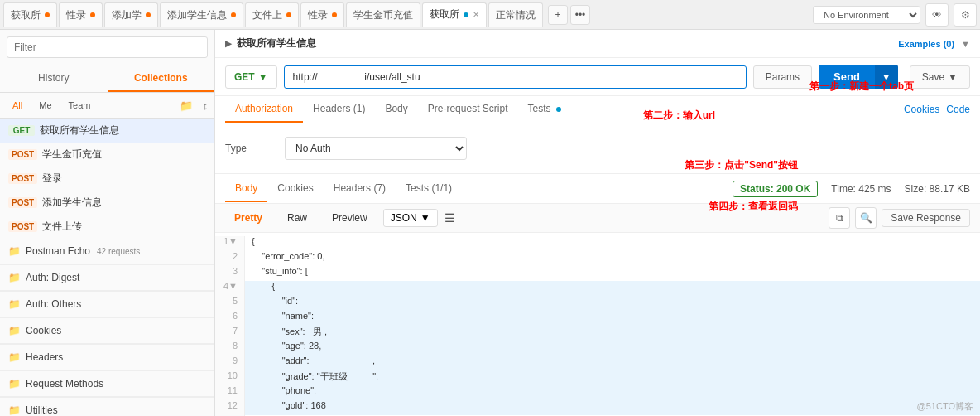 Image resolution: width=980 pixels, height=416 pixels. Describe the element at coordinates (252, 77) in the screenshot. I see `method-select: GET ▼` at that location.